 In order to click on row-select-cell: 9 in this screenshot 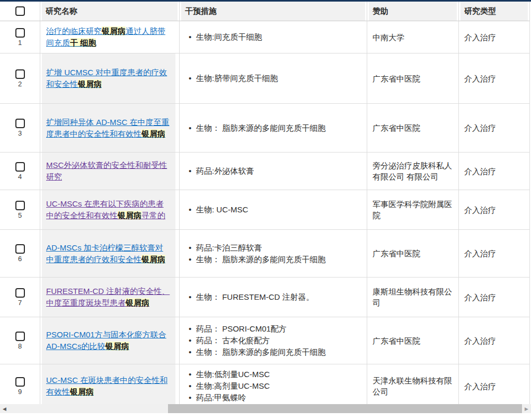, I will do `click(20, 387)`.